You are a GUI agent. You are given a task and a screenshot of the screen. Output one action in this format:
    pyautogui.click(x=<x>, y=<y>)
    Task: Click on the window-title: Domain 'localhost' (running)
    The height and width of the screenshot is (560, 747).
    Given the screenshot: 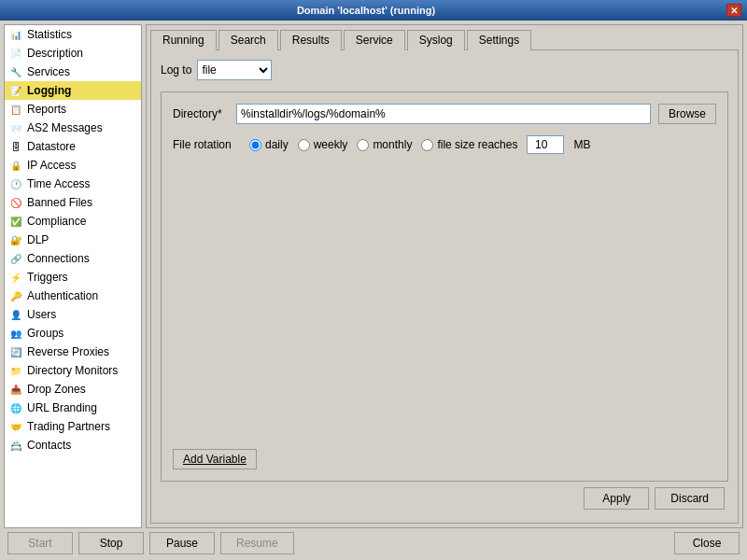 What is the action you would take?
    pyautogui.click(x=366, y=10)
    